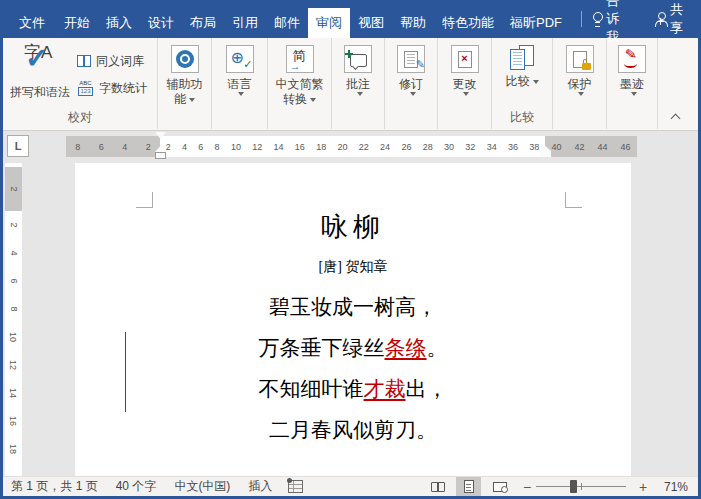  What do you see at coordinates (353, 308) in the screenshot?
I see `poem-line-1: 碧玉妆成一树高，` at bounding box center [353, 308].